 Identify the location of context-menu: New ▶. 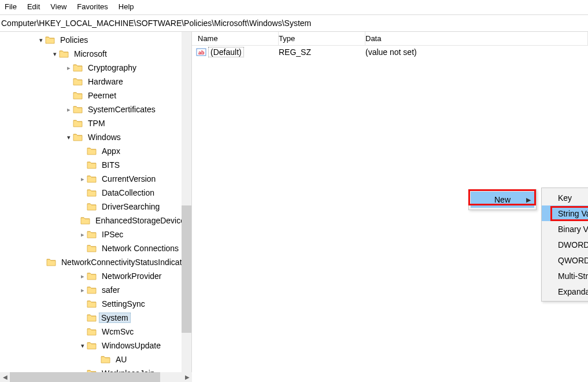
(502, 200).